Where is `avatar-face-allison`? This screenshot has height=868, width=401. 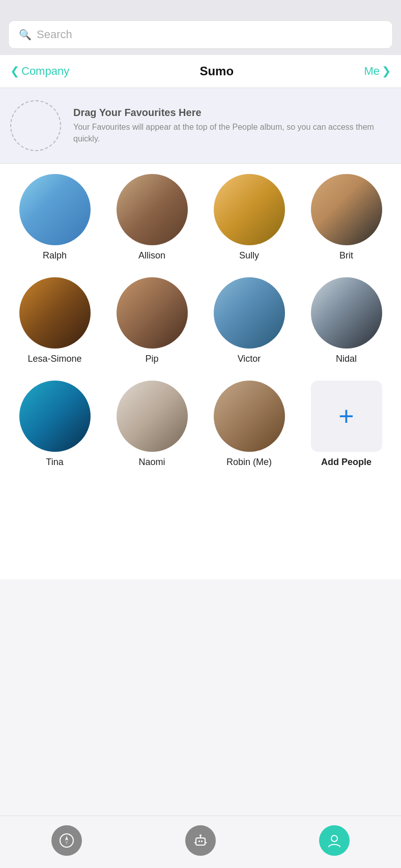 avatar-face-allison is located at coordinates (152, 210).